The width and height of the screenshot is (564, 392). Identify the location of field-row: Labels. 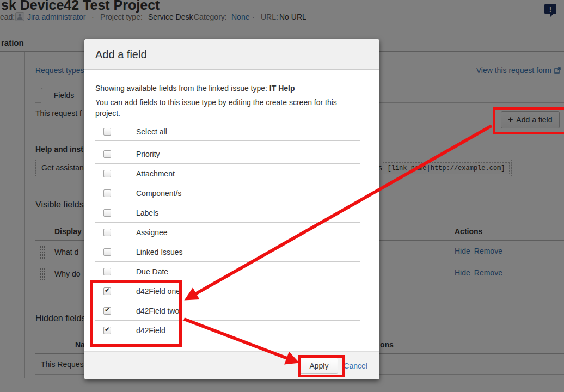
(228, 213).